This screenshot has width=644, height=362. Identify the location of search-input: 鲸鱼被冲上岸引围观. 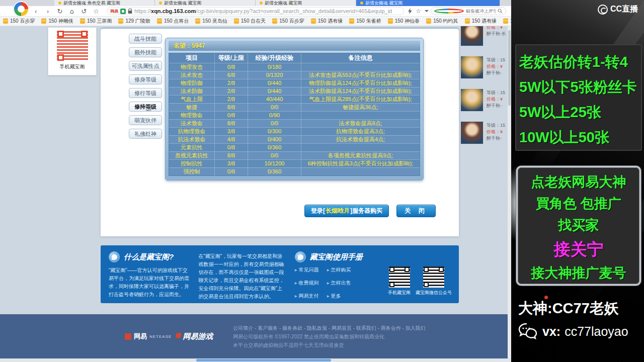
(468, 11).